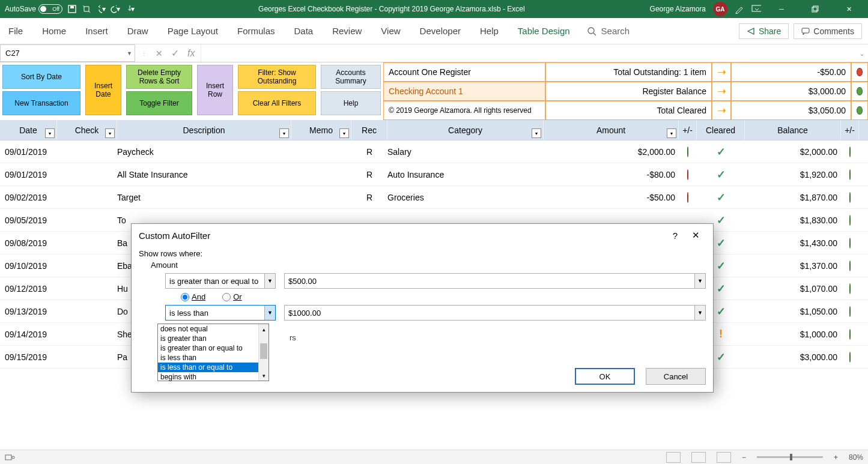 The height and width of the screenshot is (464, 868). I want to click on save-icon, so click(72, 9).